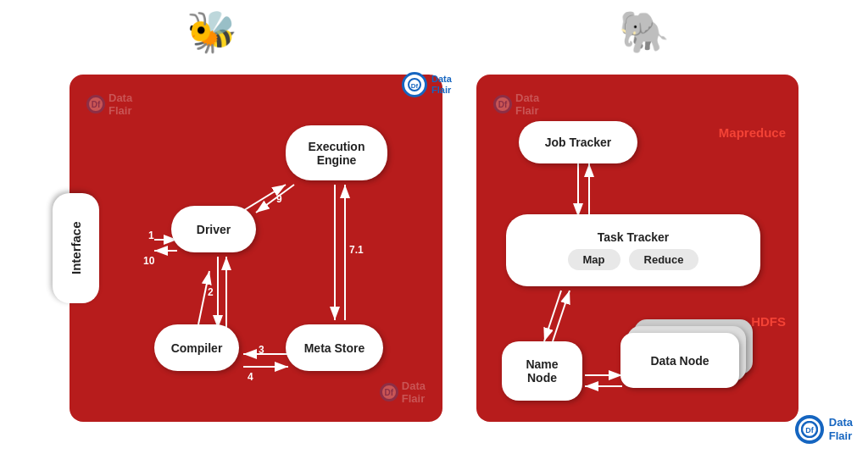 The image size is (868, 454). I want to click on mapreduce-label: Mapreduce, so click(753, 132).